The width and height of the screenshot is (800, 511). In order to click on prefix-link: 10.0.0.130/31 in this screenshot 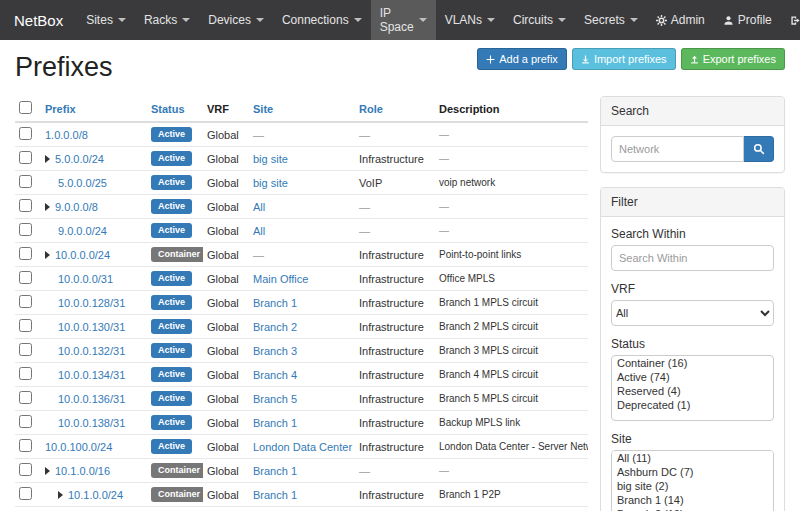, I will do `click(92, 327)`.